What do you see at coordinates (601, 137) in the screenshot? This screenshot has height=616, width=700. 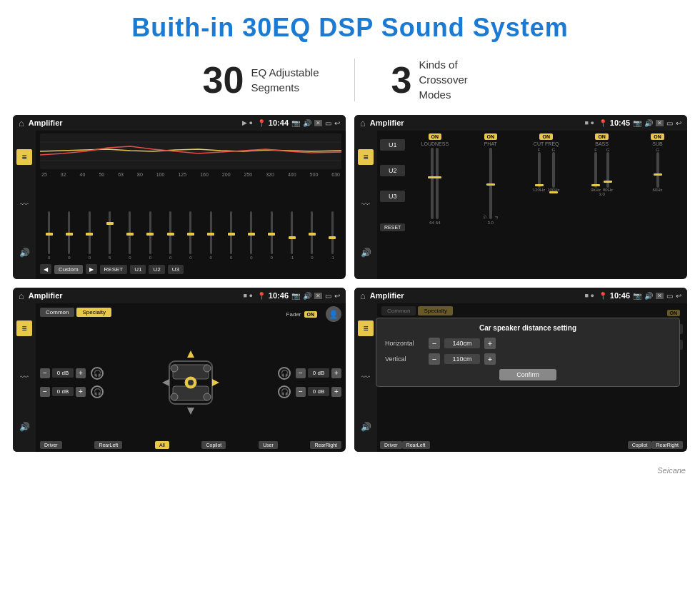 I see `on-bass: ON` at bounding box center [601, 137].